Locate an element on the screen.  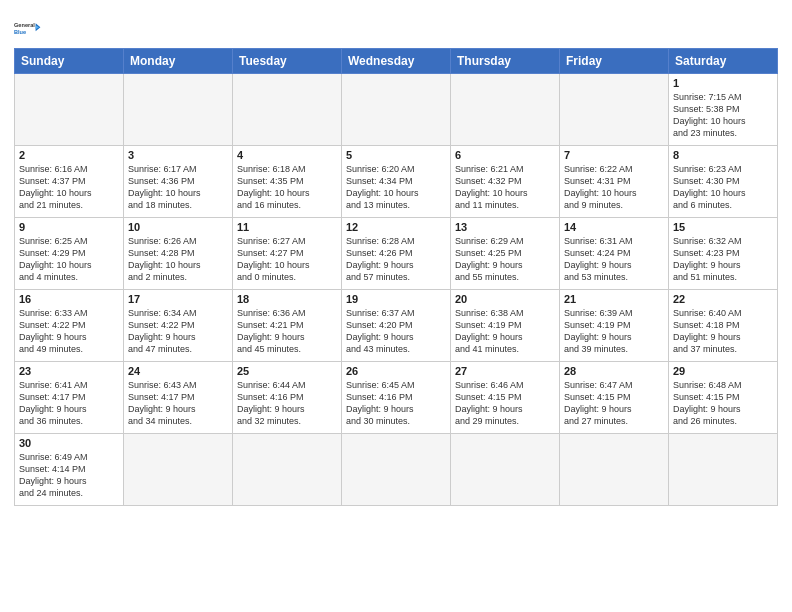
svg-text: Blue is located at coordinates (20, 32).